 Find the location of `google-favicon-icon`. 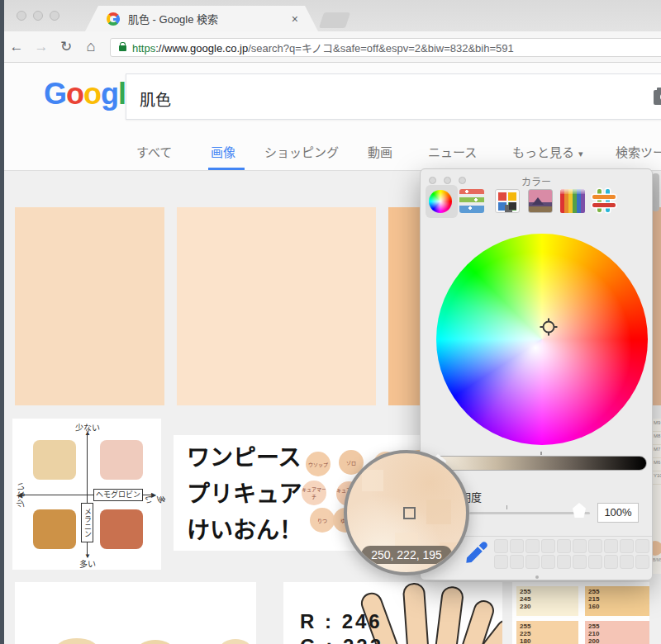

google-favicon-icon is located at coordinates (113, 19).